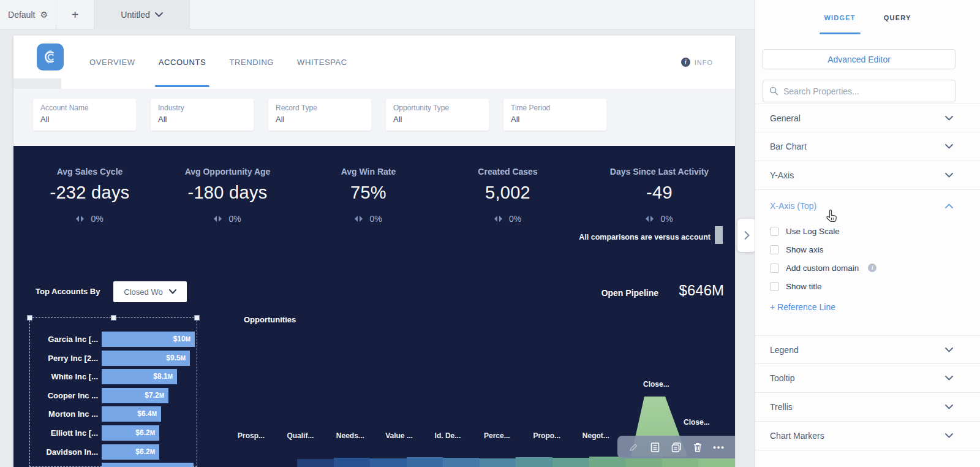 This screenshot has width=980, height=467. What do you see at coordinates (202, 108) in the screenshot?
I see `filter-label: Industry` at bounding box center [202, 108].